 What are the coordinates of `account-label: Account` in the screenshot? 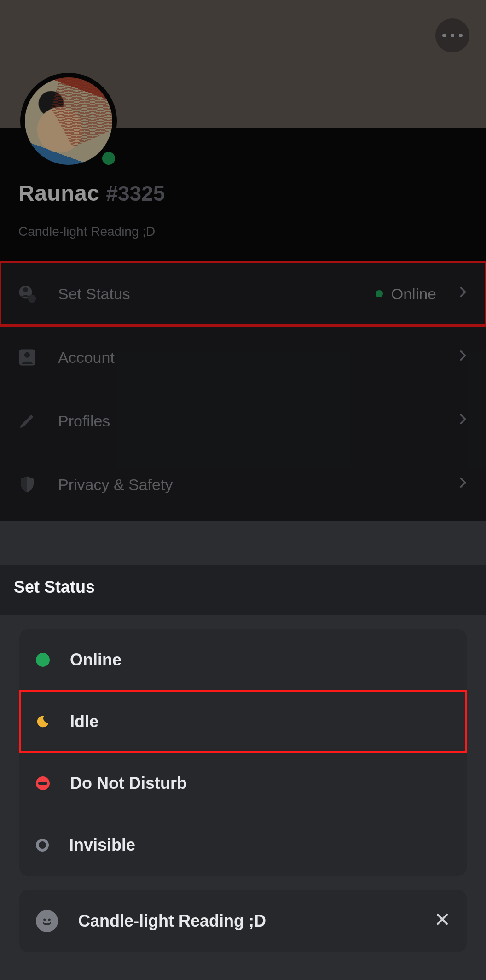 It's located at (247, 357).